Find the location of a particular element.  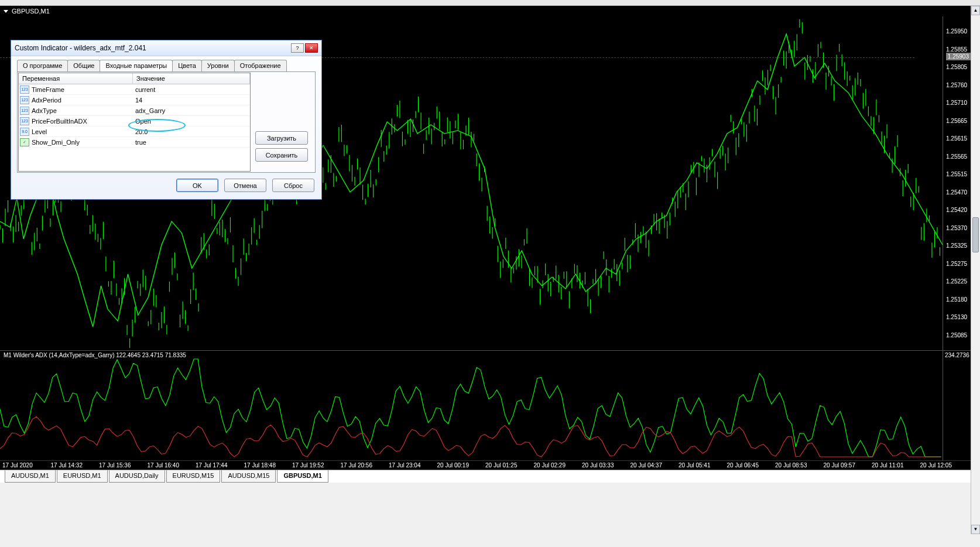

close-button: ✕ is located at coordinates (311, 48).